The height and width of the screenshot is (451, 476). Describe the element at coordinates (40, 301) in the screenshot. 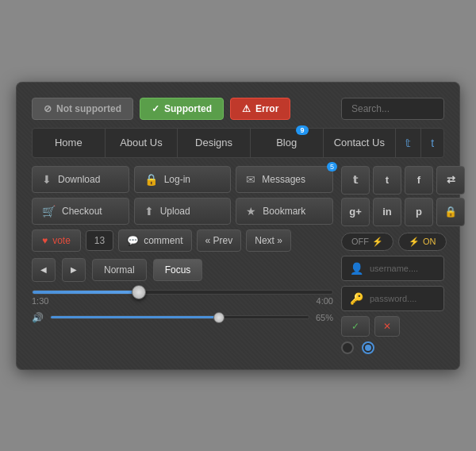

I see `current-time: 1:30` at that location.